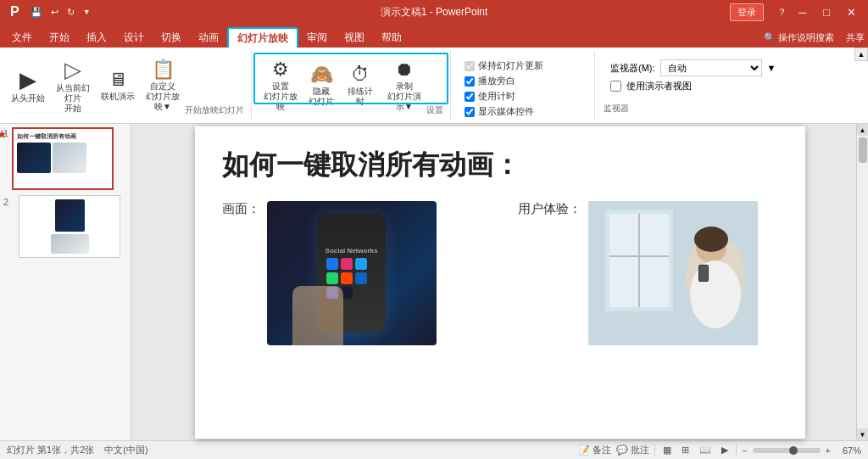  What do you see at coordinates (281, 85) in the screenshot?
I see `btn-setup-slideshow: ⚙ 设置幻灯片放映` at bounding box center [281, 85].